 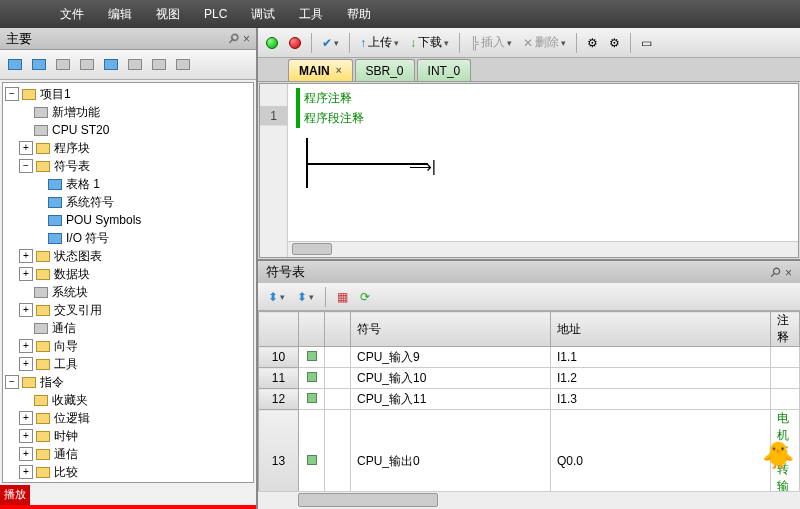 I want to click on cell-symbol: CPU_输入9, so click(x=451, y=358).